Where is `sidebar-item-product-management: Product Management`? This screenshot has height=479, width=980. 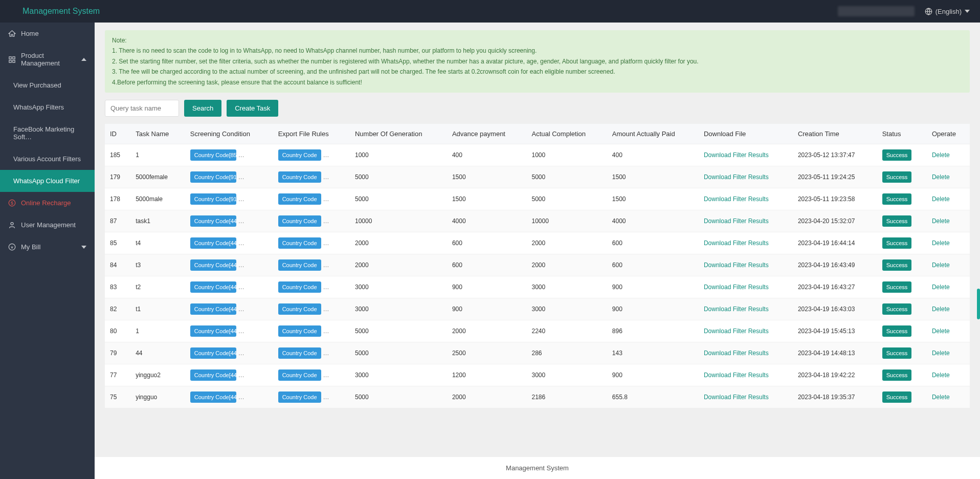
sidebar-item-product-management: Product Management is located at coordinates (47, 59).